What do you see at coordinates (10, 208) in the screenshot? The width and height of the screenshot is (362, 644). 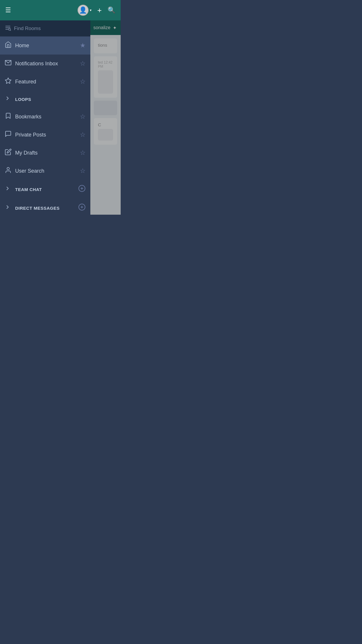 I see `direct-messages-chevron-icon` at bounding box center [10, 208].